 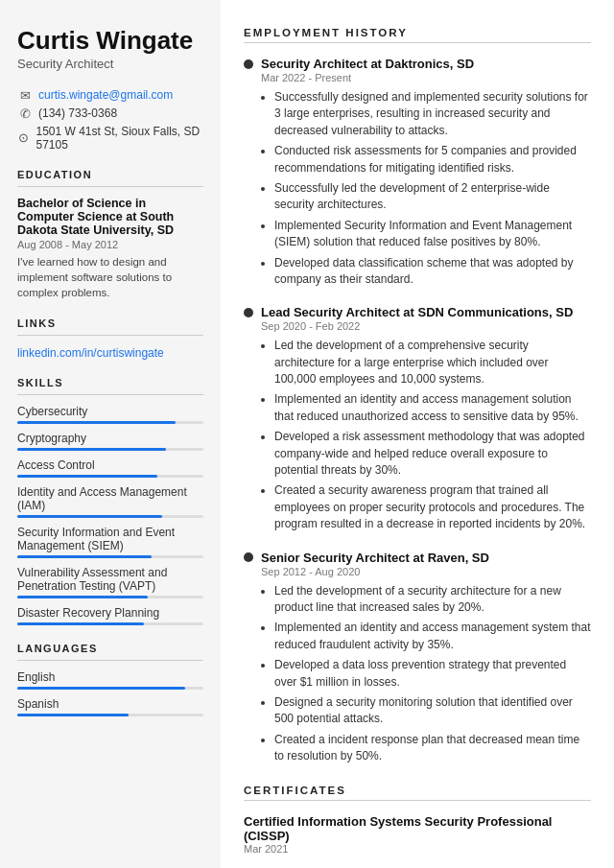 What do you see at coordinates (110, 96) in the screenshot?
I see `email-contact: ✉ curtis.wingate@gmail.com` at bounding box center [110, 96].